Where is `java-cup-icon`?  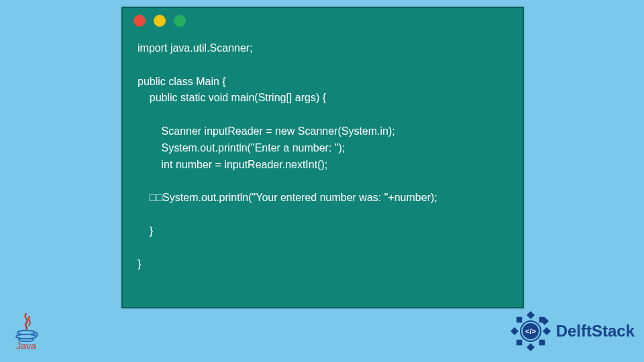
java-cup-icon is located at coordinates (26, 327).